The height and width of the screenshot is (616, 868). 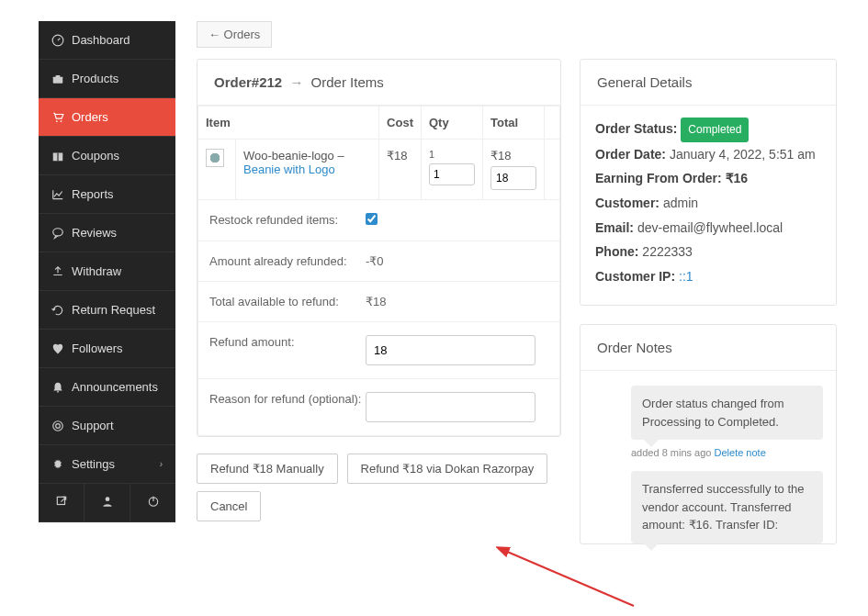 What do you see at coordinates (152, 503) in the screenshot?
I see `power-button` at bounding box center [152, 503].